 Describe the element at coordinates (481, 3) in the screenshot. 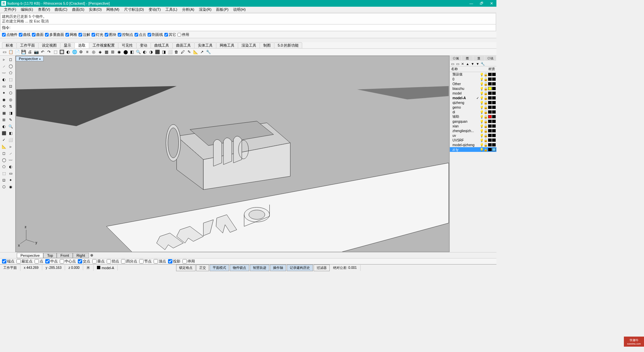

I see `restore-button: 🗗` at that location.